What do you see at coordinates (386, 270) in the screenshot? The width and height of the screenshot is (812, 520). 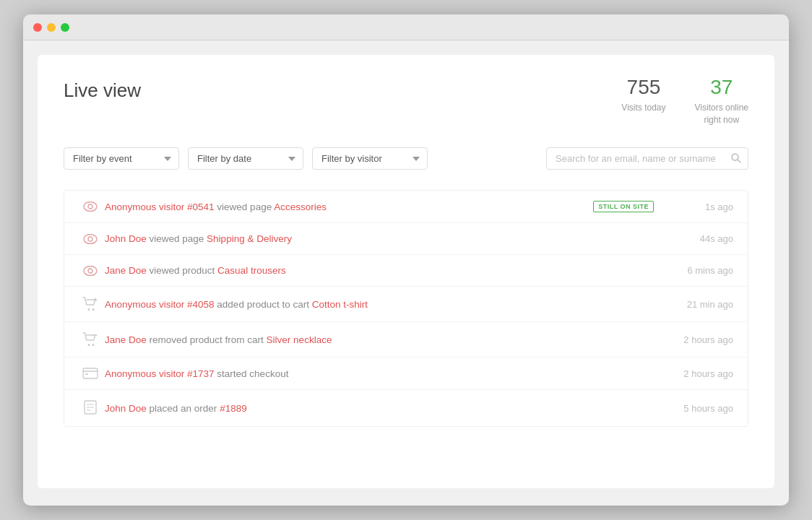 I see `activity-text: Jane Doe viewed product Casual trousers` at bounding box center [386, 270].